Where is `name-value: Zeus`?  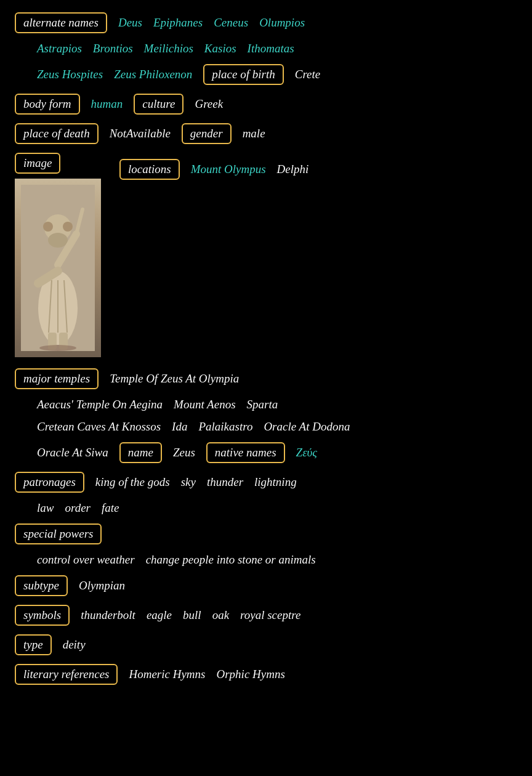
name-value: Zeus is located at coordinates (184, 453).